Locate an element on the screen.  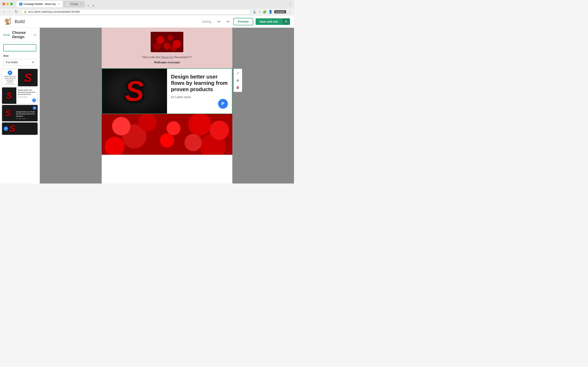
block-toolbar: ⤢ ⊕ 🗑 is located at coordinates (238, 80).